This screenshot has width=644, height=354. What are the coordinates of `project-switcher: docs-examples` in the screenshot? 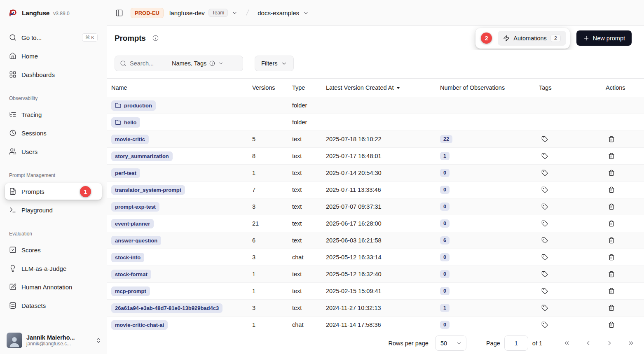 It's located at (283, 13).